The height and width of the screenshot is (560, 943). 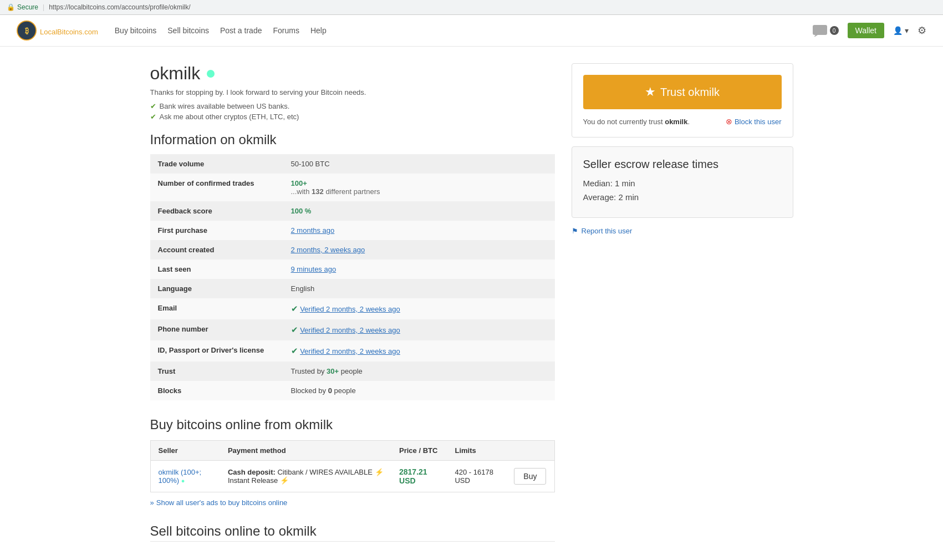 What do you see at coordinates (419, 477) in the screenshot?
I see `price-cell: 2817.21 USD` at bounding box center [419, 477].